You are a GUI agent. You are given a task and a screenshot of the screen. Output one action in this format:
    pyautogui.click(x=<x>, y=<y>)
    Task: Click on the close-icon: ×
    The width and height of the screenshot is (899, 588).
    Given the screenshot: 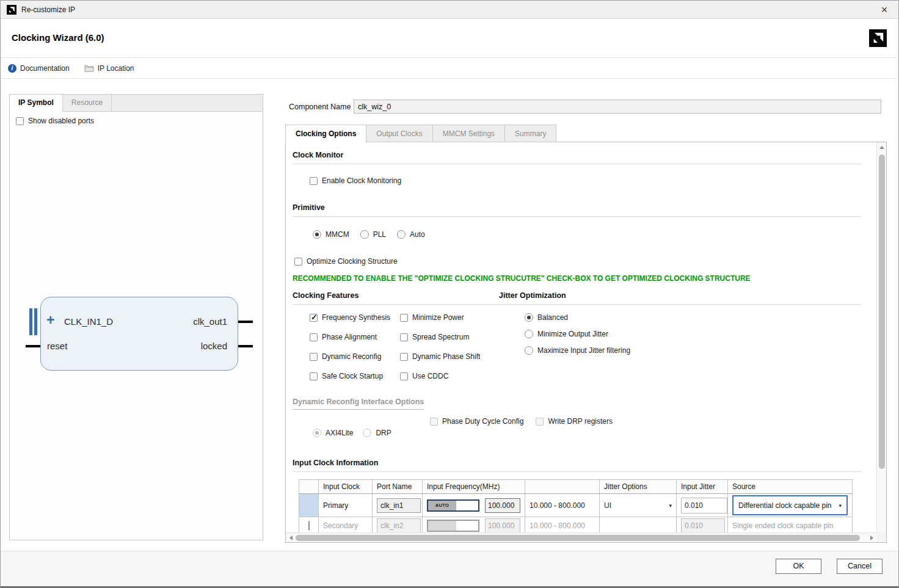 What is the action you would take?
    pyautogui.click(x=884, y=10)
    